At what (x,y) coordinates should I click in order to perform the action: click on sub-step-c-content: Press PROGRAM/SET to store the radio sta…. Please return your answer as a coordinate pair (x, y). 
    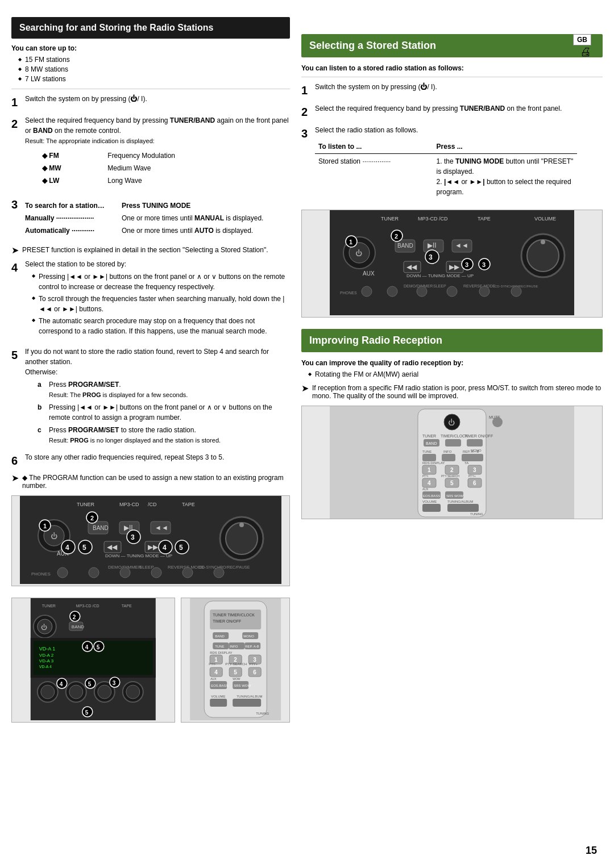
    Looking at the image, I should click on (135, 435).